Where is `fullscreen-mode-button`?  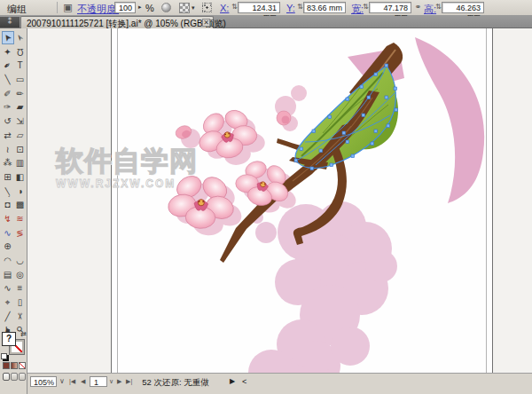
fullscreen-mode-button is located at coordinates (22, 376).